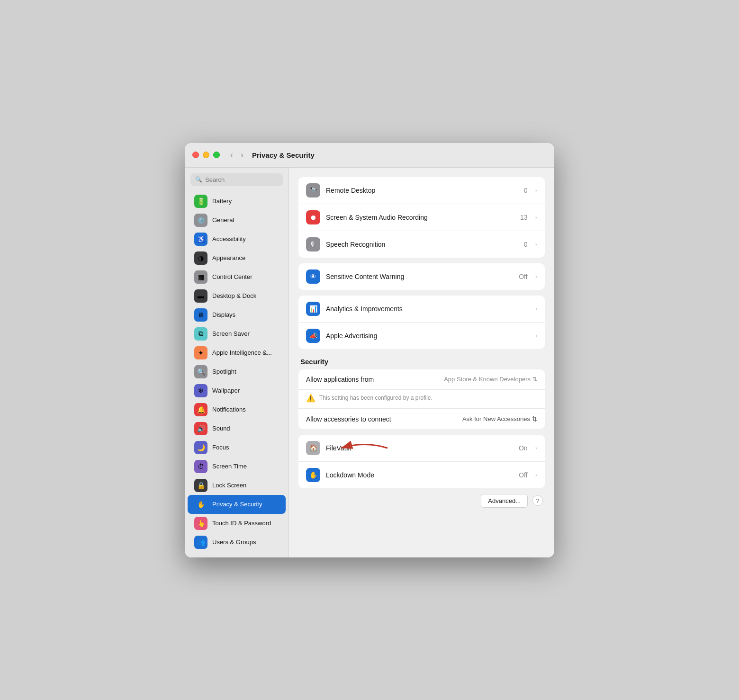  I want to click on analytics-chevron: ›, so click(536, 309).